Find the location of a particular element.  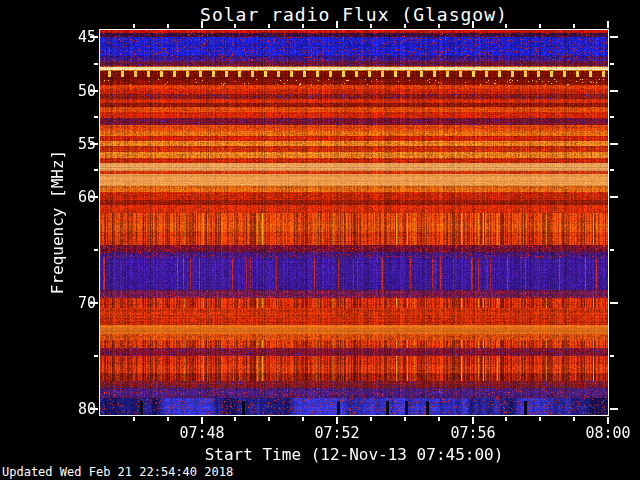

x-tick-label: 07:56 is located at coordinates (473, 433).